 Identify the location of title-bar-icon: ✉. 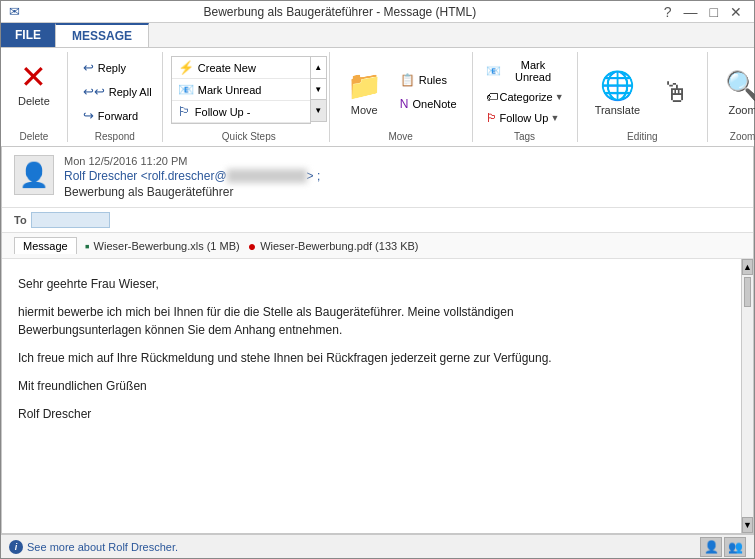
(14, 12).